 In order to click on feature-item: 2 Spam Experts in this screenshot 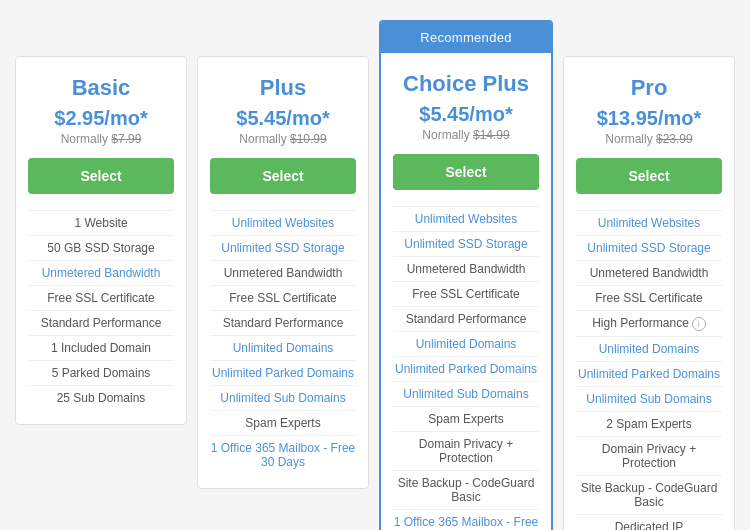, I will do `click(649, 424)`.